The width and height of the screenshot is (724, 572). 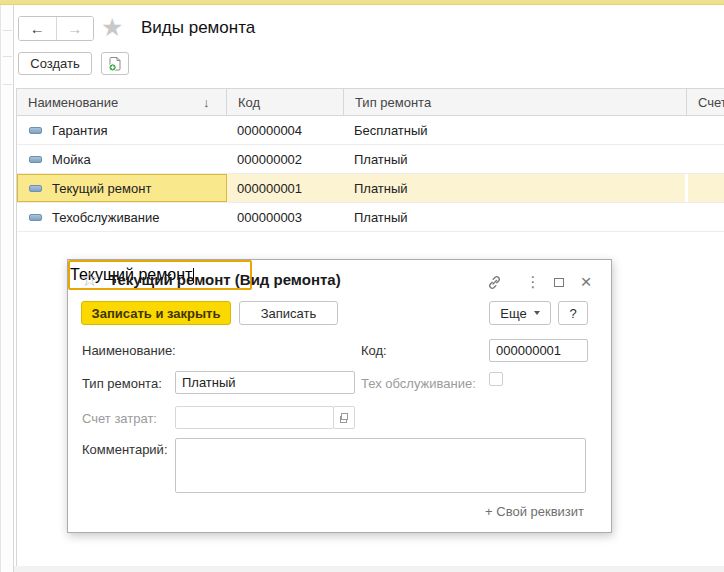 What do you see at coordinates (516, 102) in the screenshot?
I see `column-header-type: Тип ремонта` at bounding box center [516, 102].